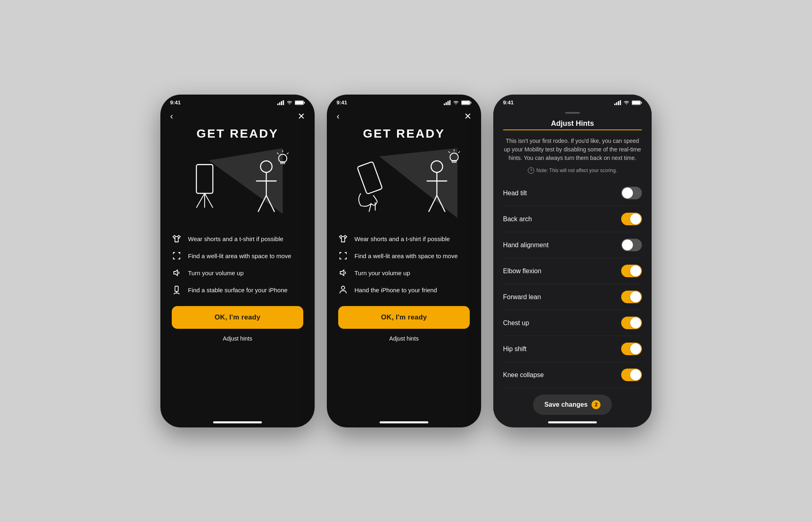 This screenshot has width=812, height=522. Describe the element at coordinates (177, 273) in the screenshot. I see `volume-icon` at that location.